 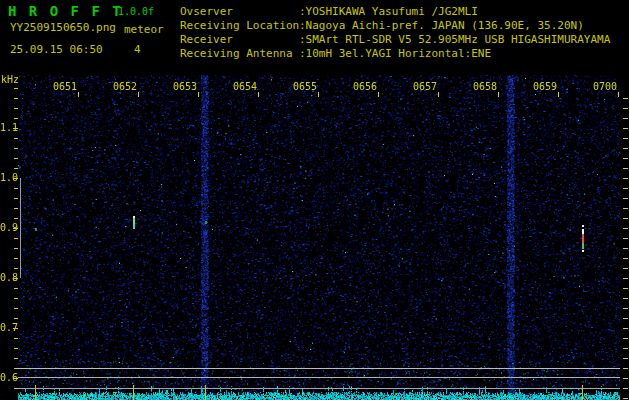 I want to click on time-tick-label: 0653, so click(x=182, y=86).